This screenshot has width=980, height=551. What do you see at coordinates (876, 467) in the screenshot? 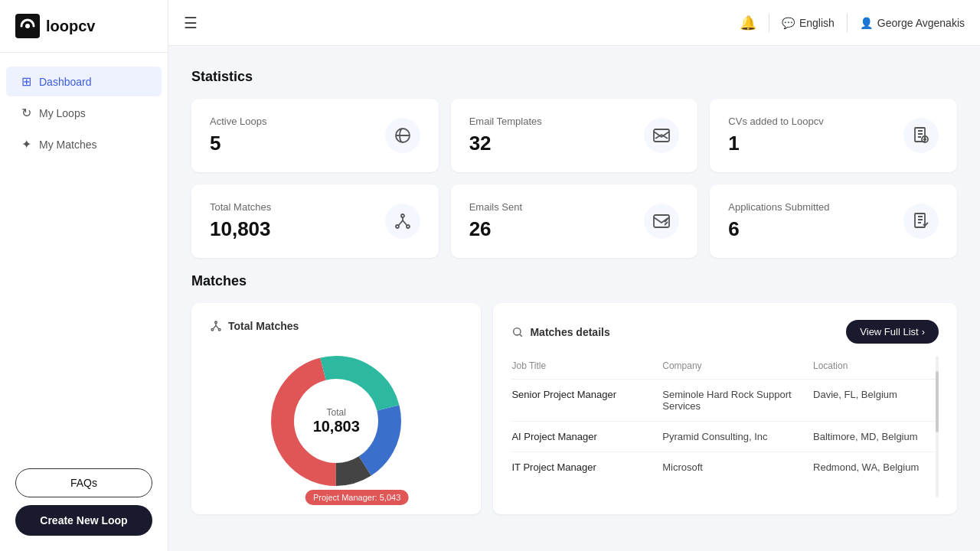
I see `row-location-2: Redmond, WA, Belgium` at bounding box center [876, 467].